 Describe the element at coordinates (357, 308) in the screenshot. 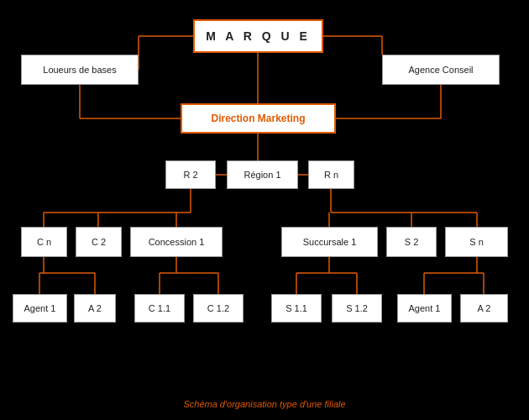

I see `s12-box: S 1.2` at that location.